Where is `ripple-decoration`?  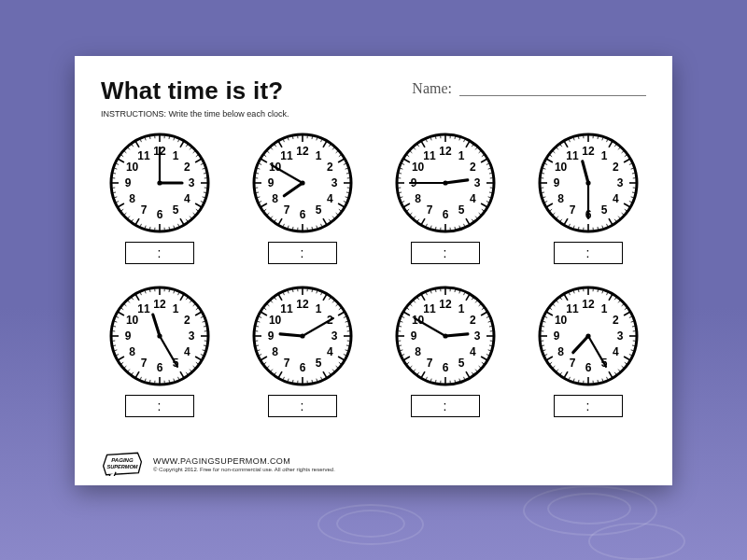 ripple-decoration is located at coordinates (371, 524).